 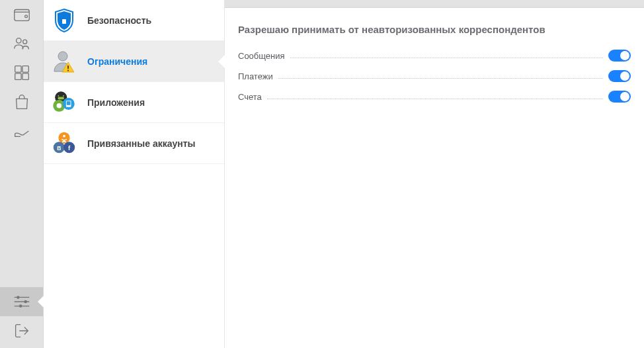 I want to click on option-row-invoices: Счета, so click(x=434, y=97).